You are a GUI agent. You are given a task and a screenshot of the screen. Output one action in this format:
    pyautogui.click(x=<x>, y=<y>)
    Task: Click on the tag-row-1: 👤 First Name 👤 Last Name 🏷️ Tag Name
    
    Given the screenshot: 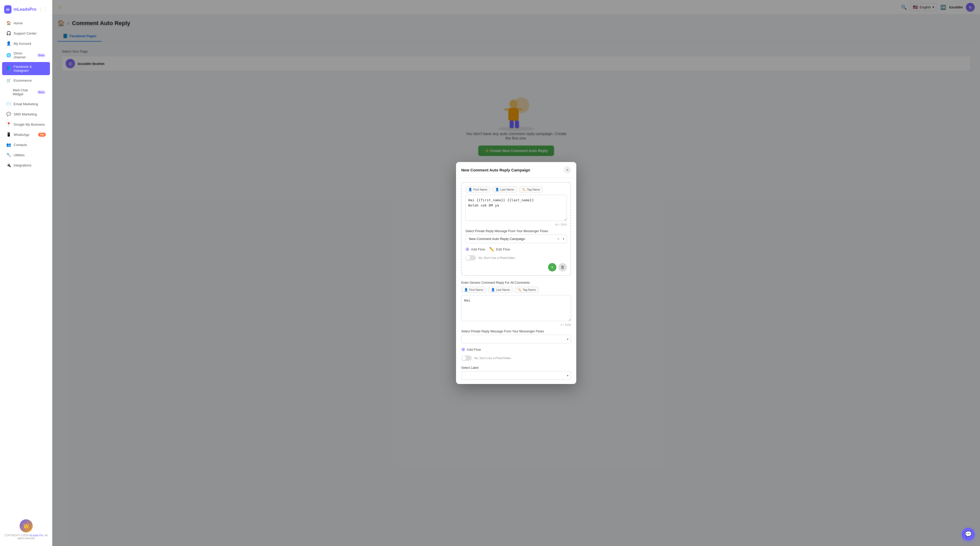 What is the action you would take?
    pyautogui.click(x=516, y=190)
    